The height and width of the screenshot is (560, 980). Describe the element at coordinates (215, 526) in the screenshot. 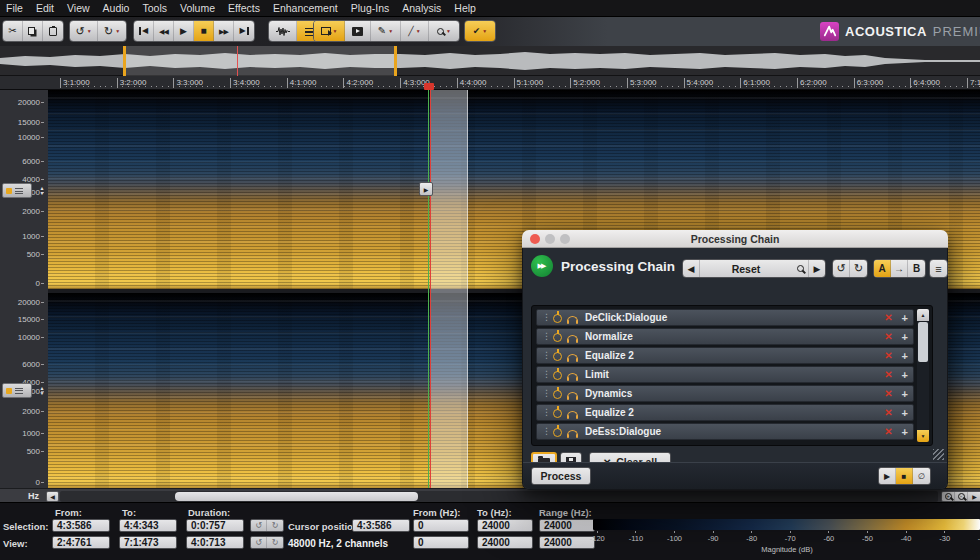

I see `selection-duration-field: 0:0:757` at that location.